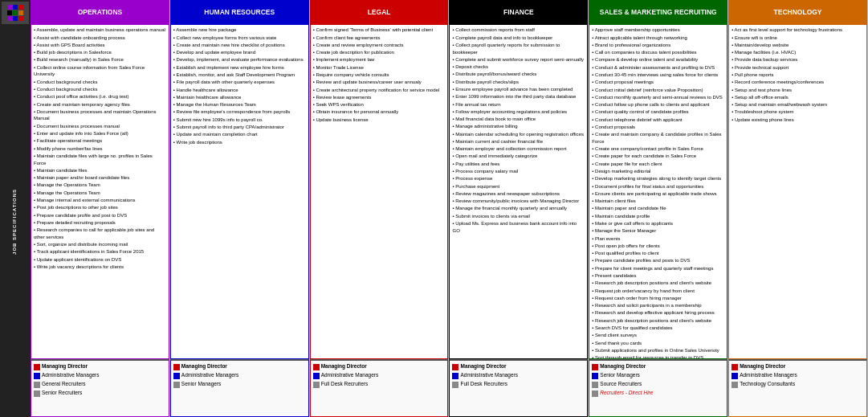  Describe the element at coordinates (798, 67) in the screenshot. I see `task-item: • Provide technical support` at that location.